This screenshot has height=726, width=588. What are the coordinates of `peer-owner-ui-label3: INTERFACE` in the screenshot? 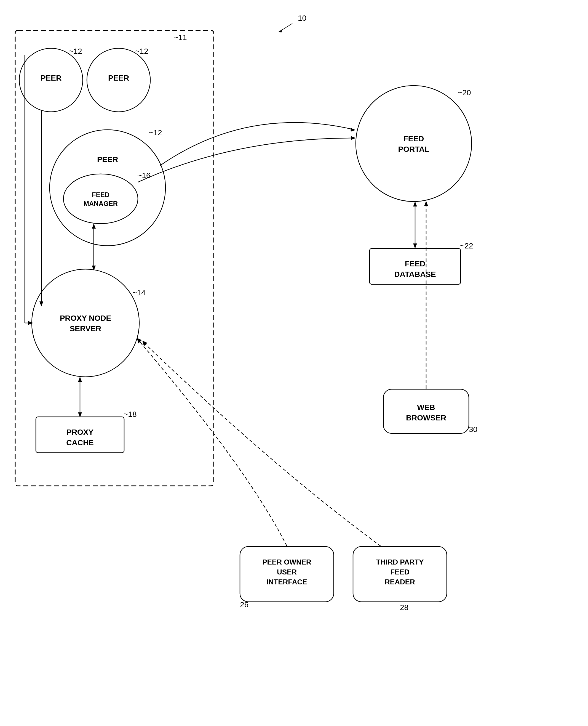 It's located at (287, 582).